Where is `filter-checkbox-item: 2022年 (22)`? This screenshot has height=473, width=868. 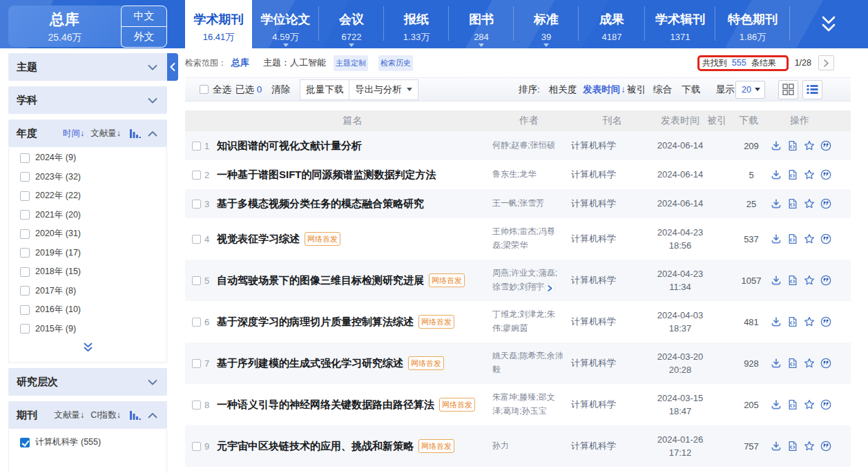 filter-checkbox-item: 2022年 (22) is located at coordinates (88, 196).